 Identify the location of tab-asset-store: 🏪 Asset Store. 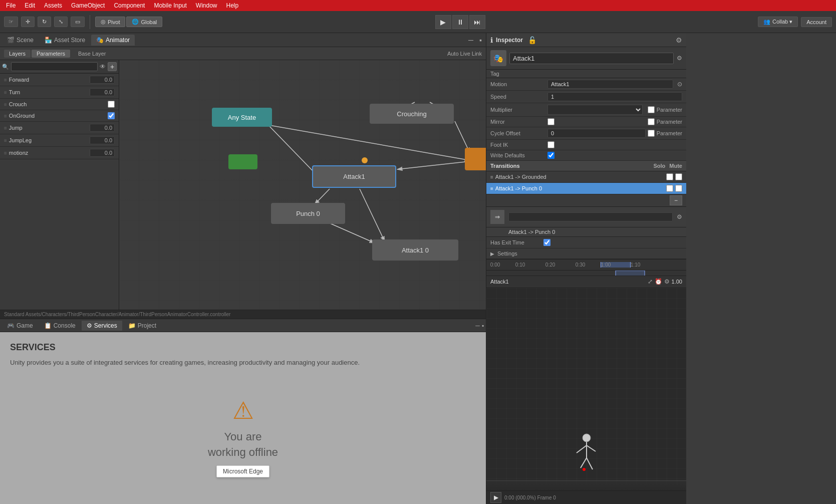
(65, 40).